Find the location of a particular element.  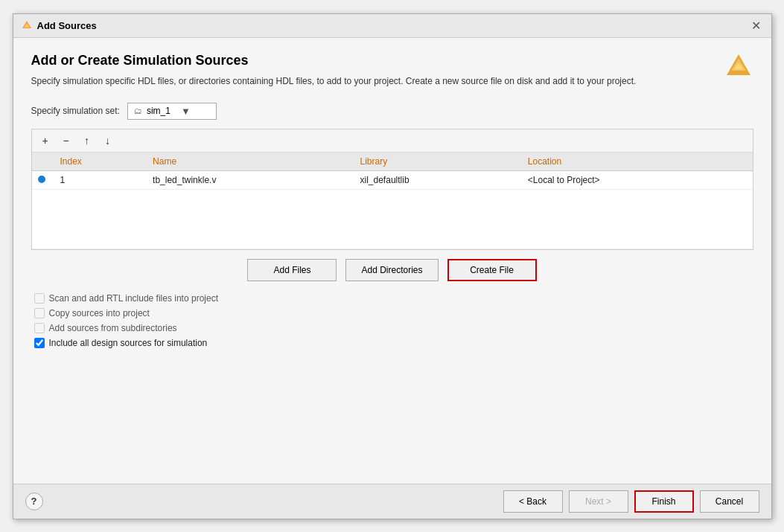

title-bar-left: Add Sources is located at coordinates (59, 25).